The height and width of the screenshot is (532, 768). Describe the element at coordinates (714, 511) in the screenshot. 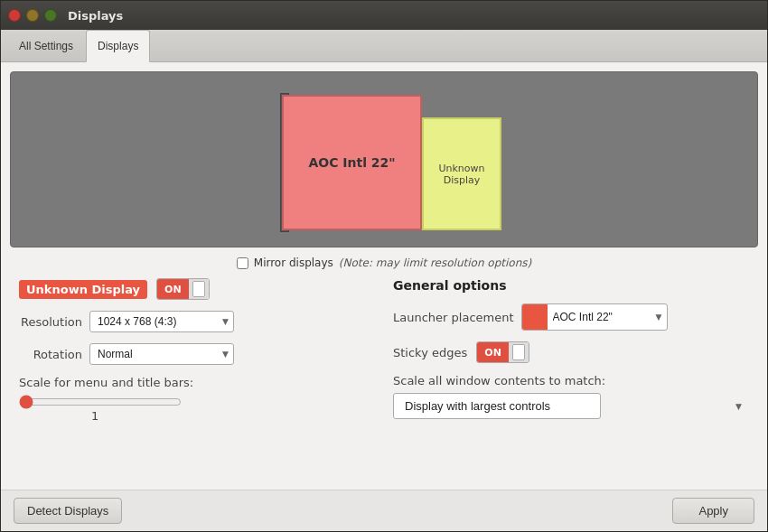

I see `apply-button: Apply` at that location.